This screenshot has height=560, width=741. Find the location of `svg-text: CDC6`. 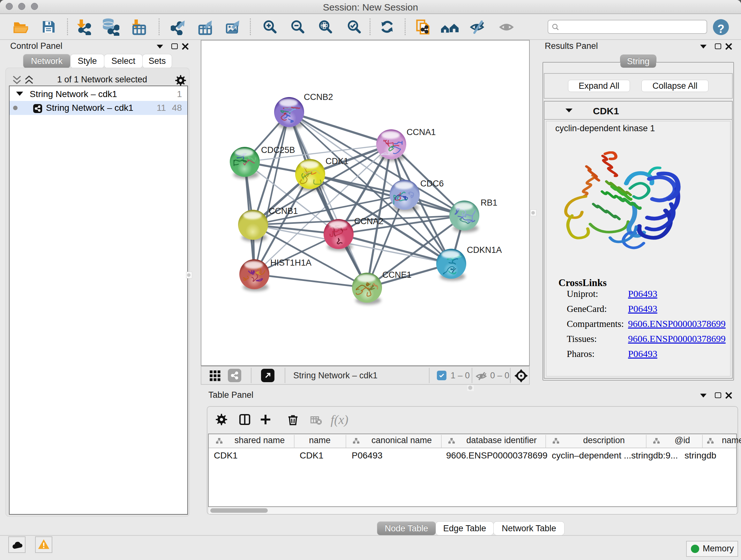

svg-text: CDC6 is located at coordinates (432, 184).